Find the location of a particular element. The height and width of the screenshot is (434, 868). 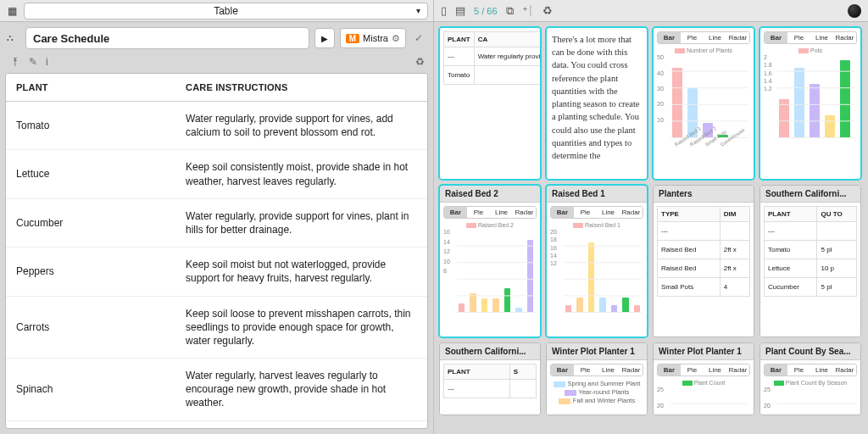

table-row: CarrotsKeep soil loose to prevent missha… is located at coordinates (217, 327).